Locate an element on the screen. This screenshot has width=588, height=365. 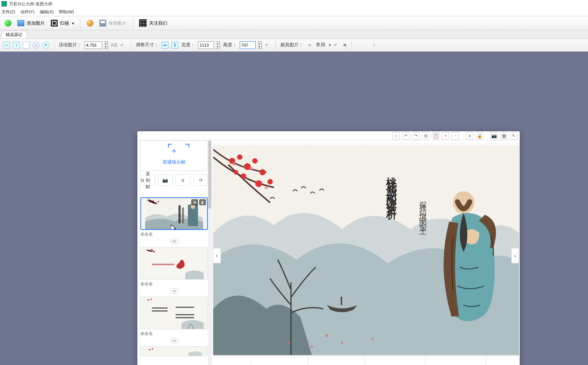
apply-compress-icon: ✔ is located at coordinates (123, 45).